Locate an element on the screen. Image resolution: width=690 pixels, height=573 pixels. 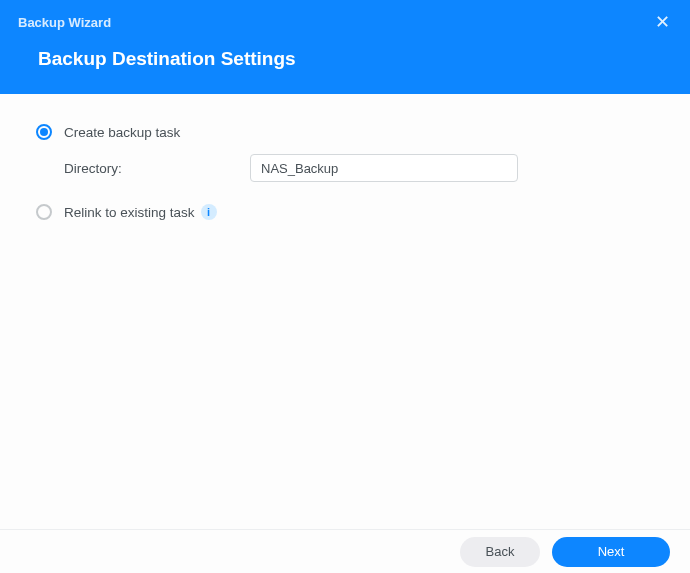
back-button: Back is located at coordinates (500, 552).